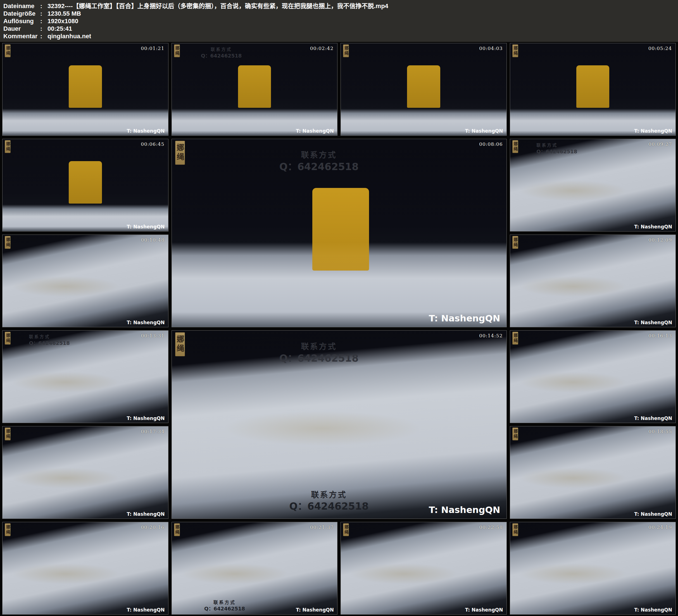 The height and width of the screenshot is (616, 678). Describe the element at coordinates (153, 431) in the screenshot. I see `timestamp-overlay: 00:17:34` at that location.